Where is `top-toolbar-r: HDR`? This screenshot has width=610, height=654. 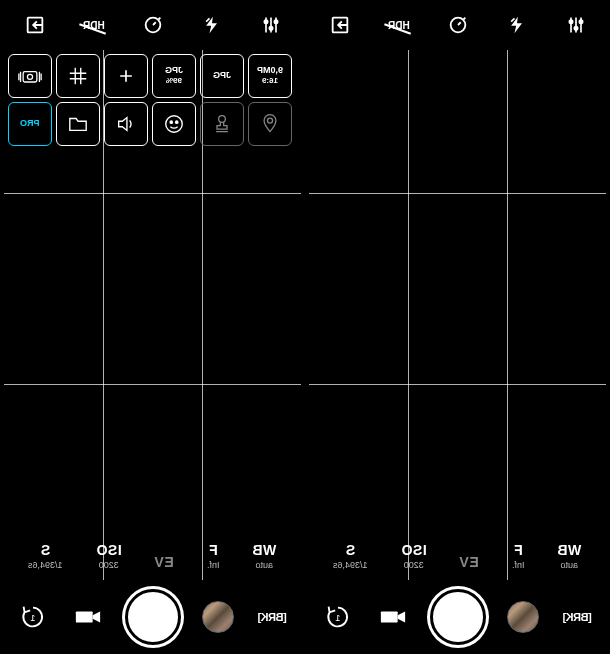
top-toolbar-r: HDR is located at coordinates (458, 25).